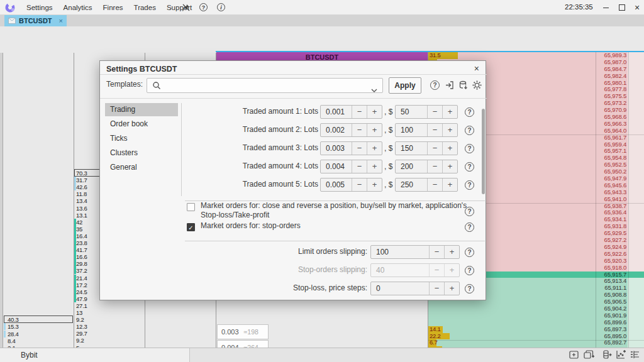  I want to click on price-cell: 65,918.0, so click(612, 268).